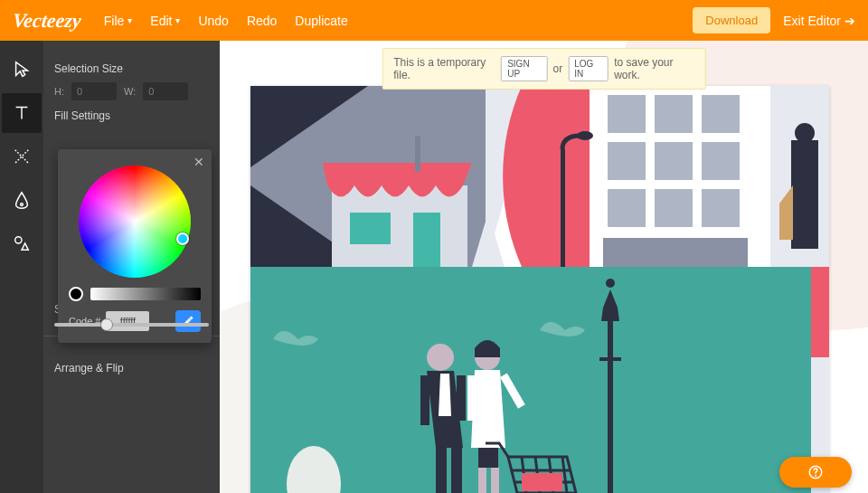  What do you see at coordinates (165, 91) in the screenshot?
I see `width-input` at bounding box center [165, 91].